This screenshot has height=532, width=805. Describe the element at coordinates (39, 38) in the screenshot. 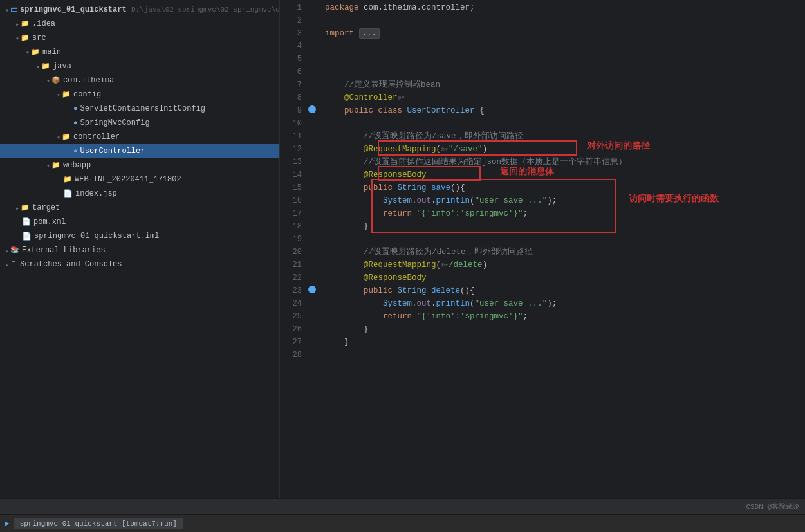

I see `tree-label-src: src` at that location.